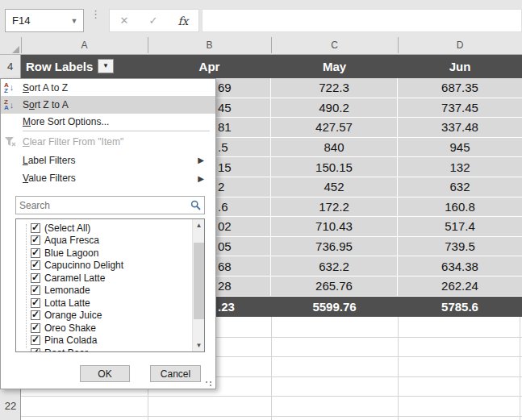 The width and height of the screenshot is (522, 420). Describe the element at coordinates (104, 303) in the screenshot. I see `list-item: Lotta Latte` at that location.